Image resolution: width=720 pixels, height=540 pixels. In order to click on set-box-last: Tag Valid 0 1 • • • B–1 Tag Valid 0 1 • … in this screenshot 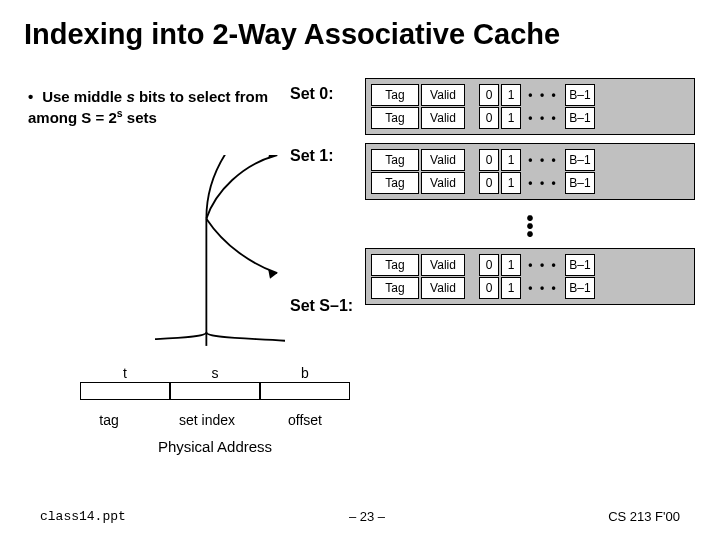, I will do `click(530, 276)`.